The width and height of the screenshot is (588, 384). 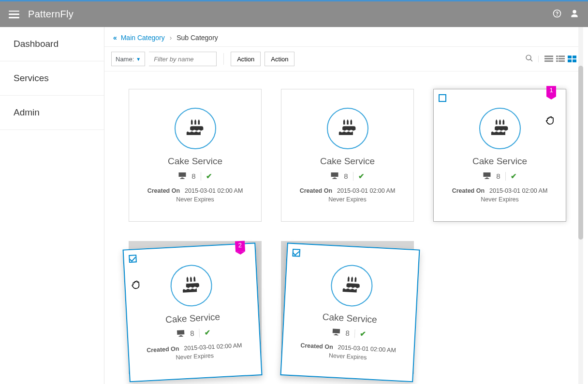 What do you see at coordinates (549, 59) in the screenshot?
I see `view-list-icon` at bounding box center [549, 59].